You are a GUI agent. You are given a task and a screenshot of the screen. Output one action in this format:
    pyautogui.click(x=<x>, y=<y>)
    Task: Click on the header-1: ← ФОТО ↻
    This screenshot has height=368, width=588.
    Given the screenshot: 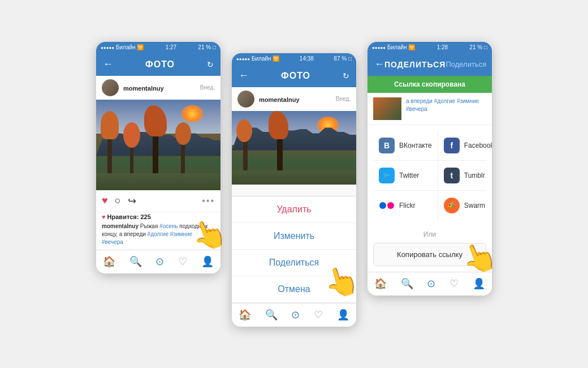 What is the action you would take?
    pyautogui.click(x=158, y=65)
    